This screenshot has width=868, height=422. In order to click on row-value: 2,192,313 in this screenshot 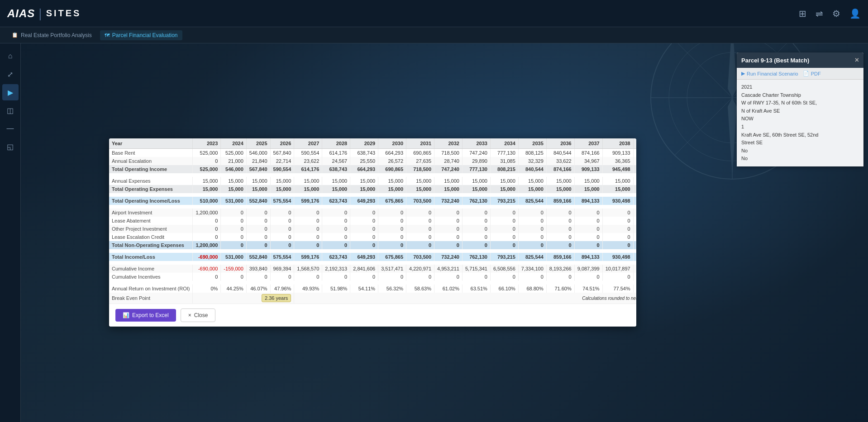, I will do `click(336, 269)`.